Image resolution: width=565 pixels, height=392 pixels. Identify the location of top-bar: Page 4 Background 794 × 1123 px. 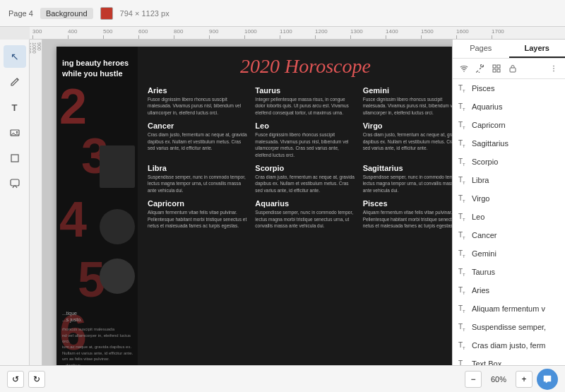
(282, 13).